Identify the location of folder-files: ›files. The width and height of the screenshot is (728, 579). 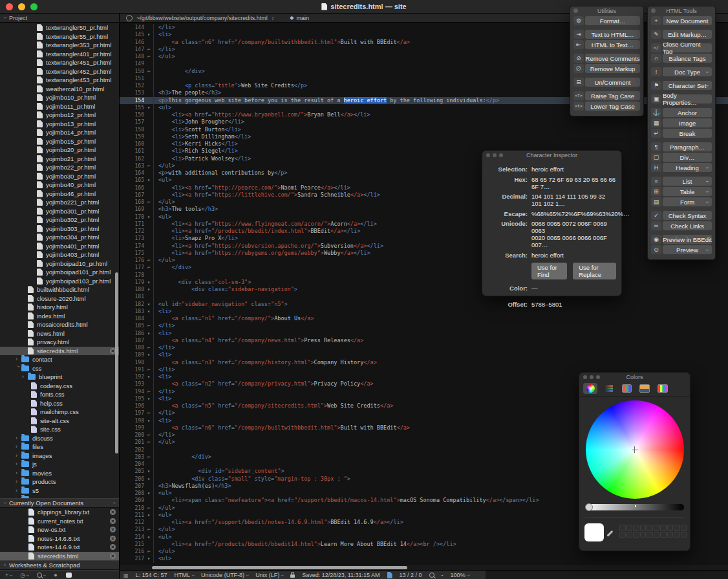
(59, 447).